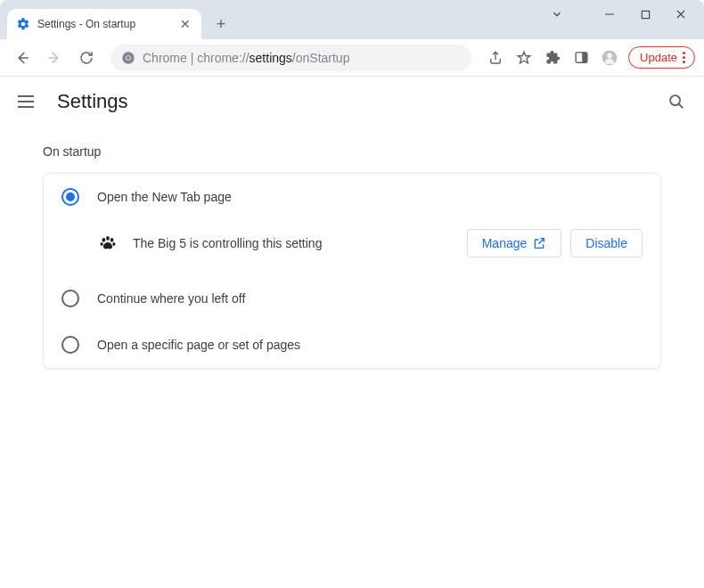  What do you see at coordinates (54, 58) in the screenshot?
I see `forward-button` at bounding box center [54, 58].